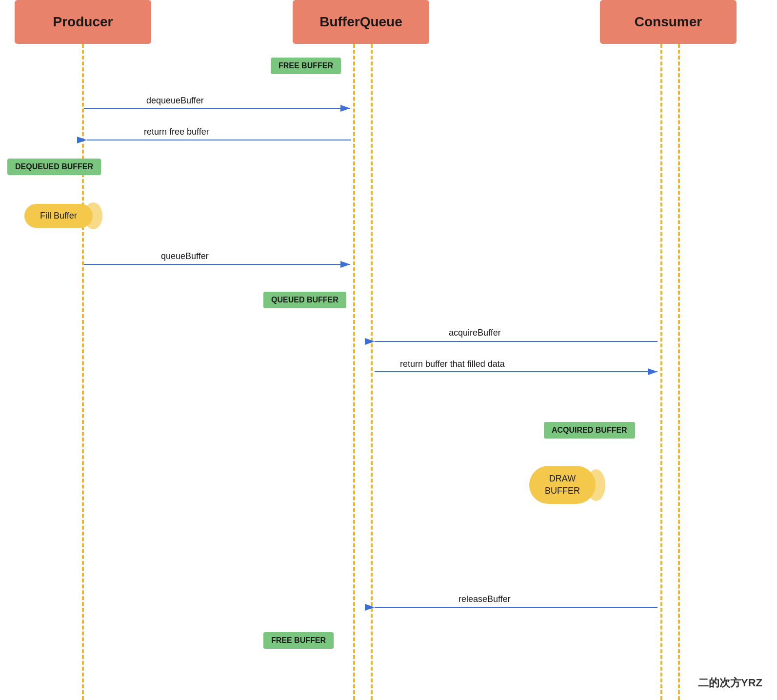 The width and height of the screenshot is (777, 700). Describe the element at coordinates (177, 132) in the screenshot. I see `label-return-free: return free buffer` at that location.